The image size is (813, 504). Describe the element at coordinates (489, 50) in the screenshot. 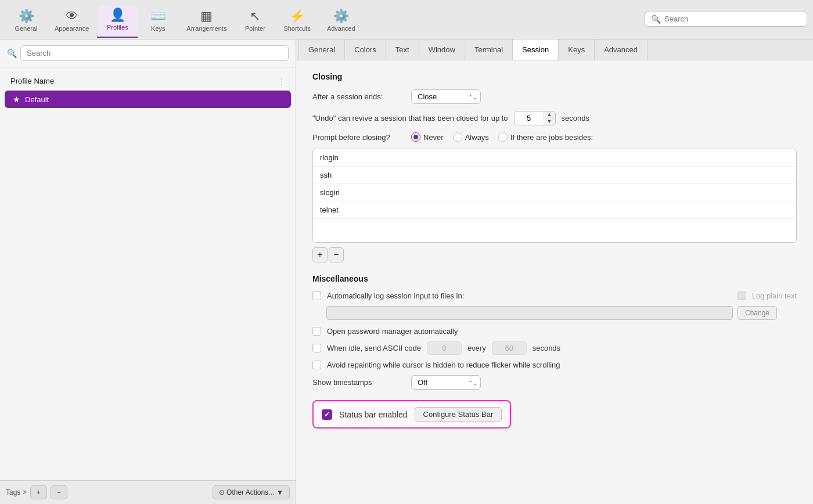

I see `tab-terminal: Terminal` at that location.